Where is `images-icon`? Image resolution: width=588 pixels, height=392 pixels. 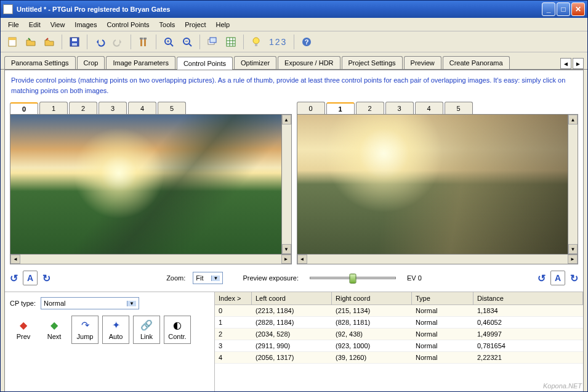
images-icon is located at coordinates (212, 42).